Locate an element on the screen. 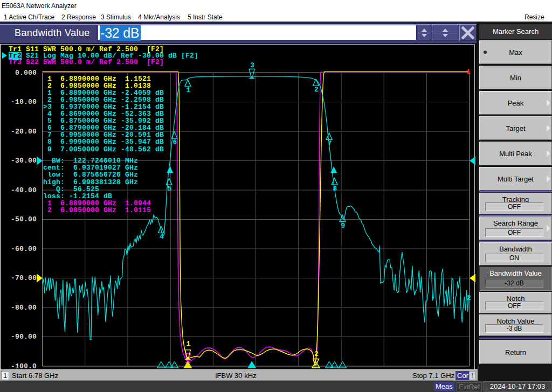 The image size is (552, 392). svg-text: 8 is located at coordinates (335, 188).